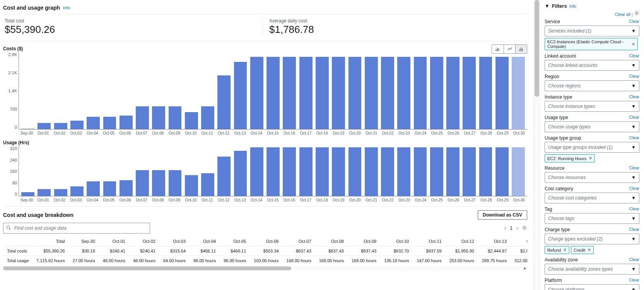 The width and height of the screenshot is (644, 290). Describe the element at coordinates (536, 145) in the screenshot. I see `vertical-scrollbar` at that location.